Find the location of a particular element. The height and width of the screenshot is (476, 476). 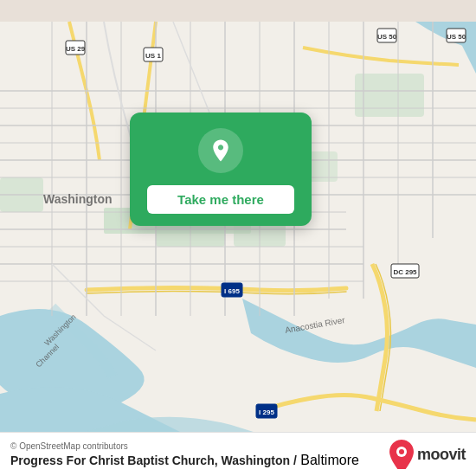

bottom-bar: © OpenStreetMap contributors Progress Fo… is located at coordinates (238, 453).